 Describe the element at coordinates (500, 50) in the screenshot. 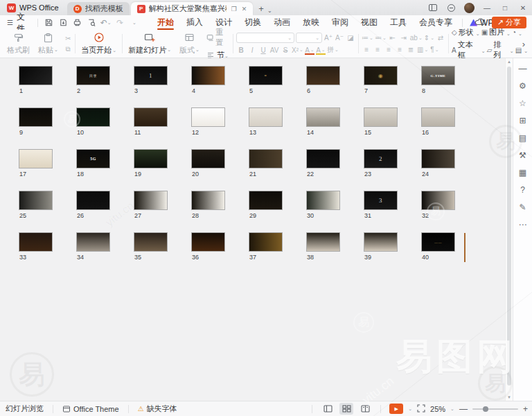

I see `arrange-button: ▱排列` at that location.